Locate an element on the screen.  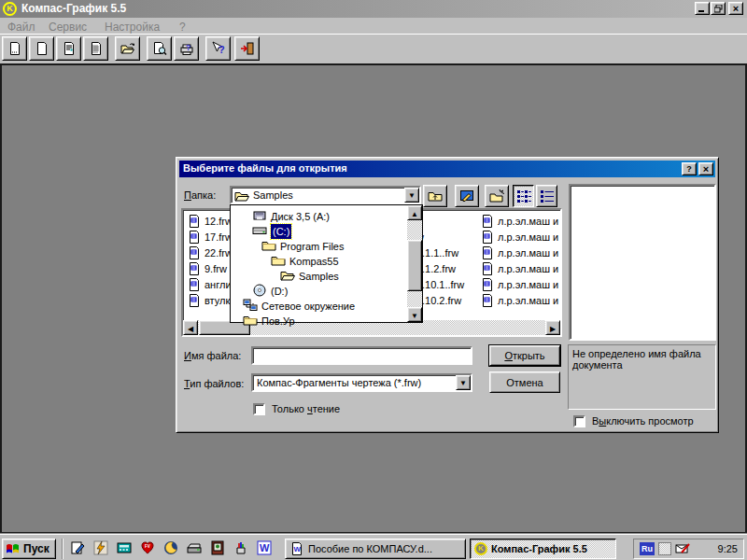
create-new-folder-button is located at coordinates (497, 196).